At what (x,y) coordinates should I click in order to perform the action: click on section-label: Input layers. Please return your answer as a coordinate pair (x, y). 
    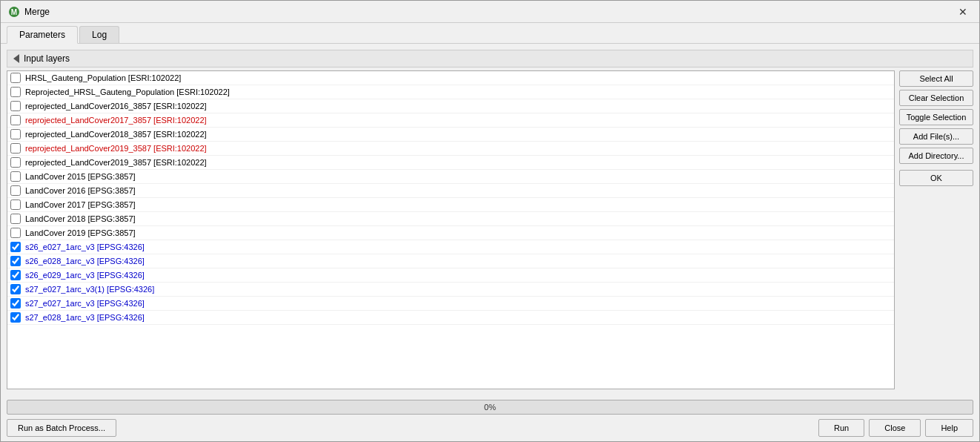
    Looking at the image, I should click on (47, 59).